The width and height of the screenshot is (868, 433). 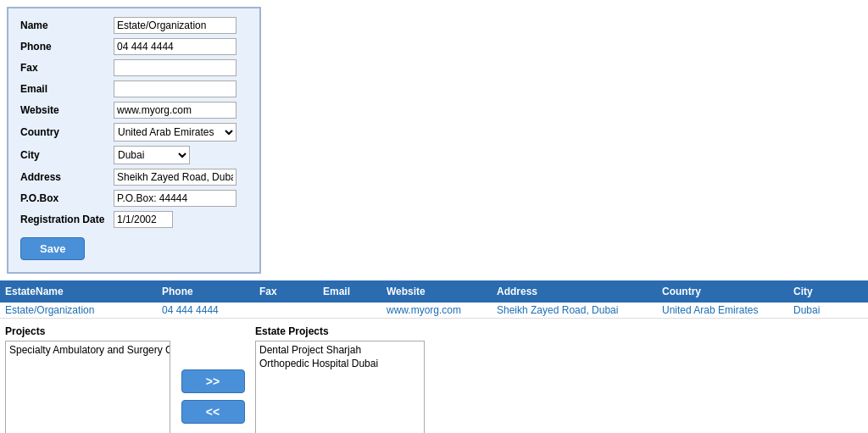 I want to click on country-label: Country, so click(x=67, y=132).